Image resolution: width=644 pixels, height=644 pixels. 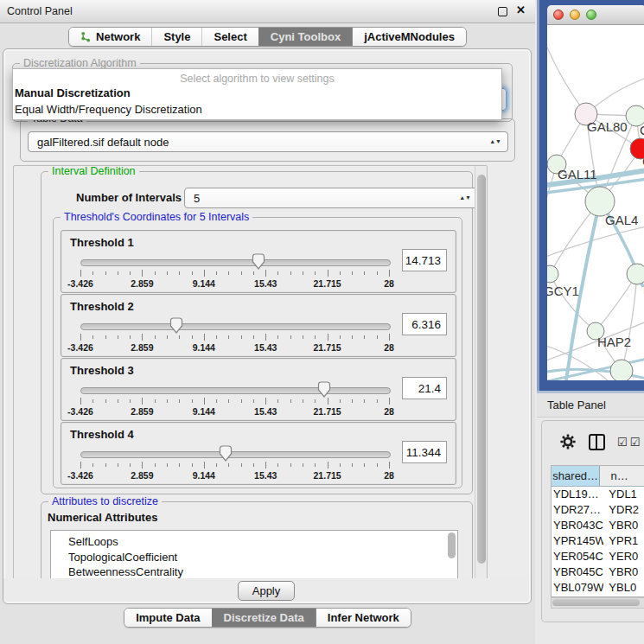 What do you see at coordinates (254, 572) in the screenshot?
I see `attribute-item-betweennesscentrality: BetweennessCentrality` at bounding box center [254, 572].